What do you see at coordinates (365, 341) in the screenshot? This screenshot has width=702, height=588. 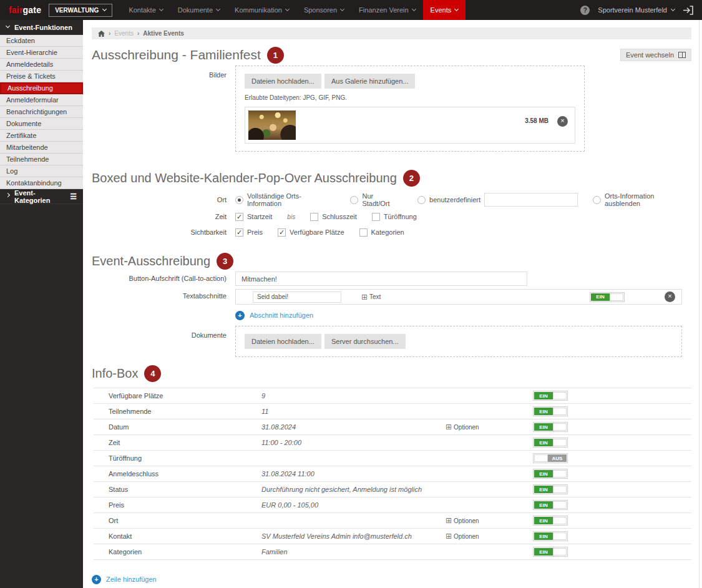 I see `dok-server-button: Server durchsuchen...` at bounding box center [365, 341].